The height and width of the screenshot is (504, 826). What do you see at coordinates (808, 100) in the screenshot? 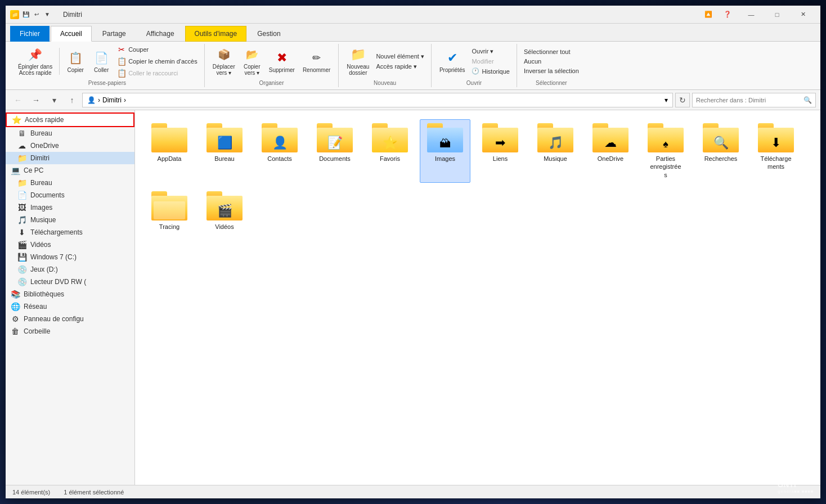
I see `search-icon: 🔍` at bounding box center [808, 100].